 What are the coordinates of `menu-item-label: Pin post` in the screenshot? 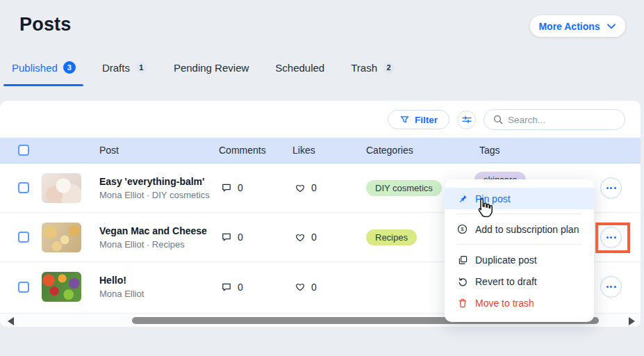 It's located at (493, 199).